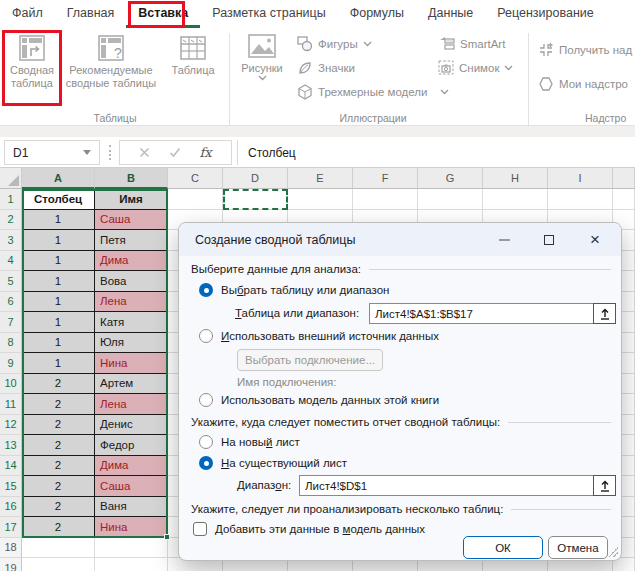  Describe the element at coordinates (132, 426) in the screenshot. I see `cell-B12: Денис` at that location.